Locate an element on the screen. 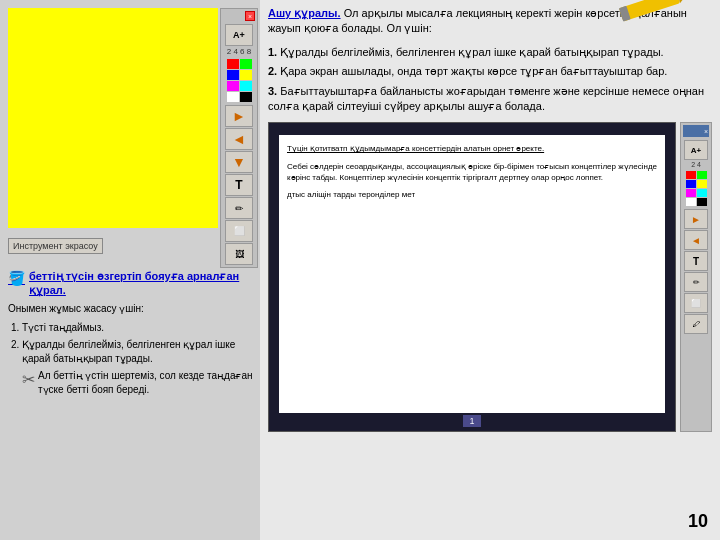 The height and width of the screenshot is (540, 720). inner-page-number: 1 is located at coordinates (472, 421).